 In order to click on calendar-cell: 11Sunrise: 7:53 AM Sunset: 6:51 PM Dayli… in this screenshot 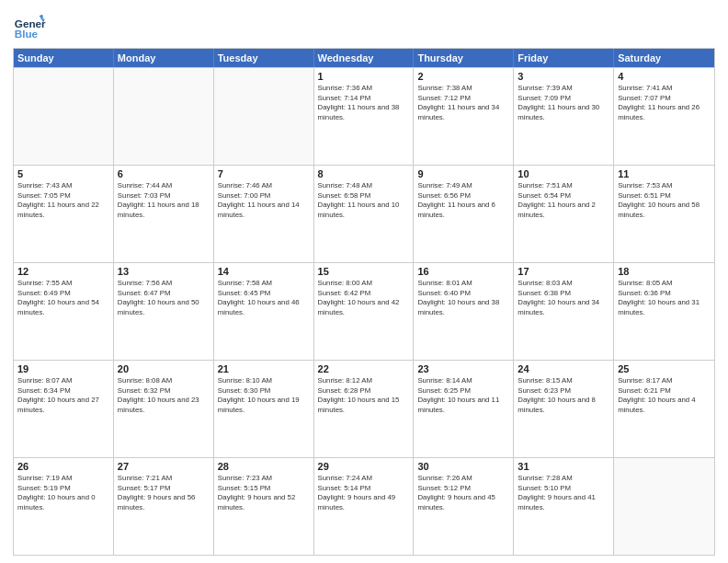, I will do `click(664, 213)`.